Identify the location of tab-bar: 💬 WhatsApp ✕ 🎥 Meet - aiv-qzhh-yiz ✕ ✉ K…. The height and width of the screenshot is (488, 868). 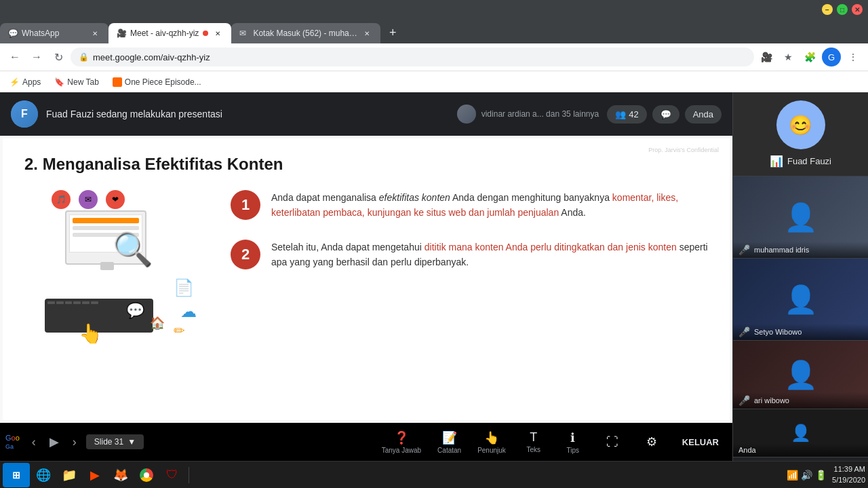
(434, 31).